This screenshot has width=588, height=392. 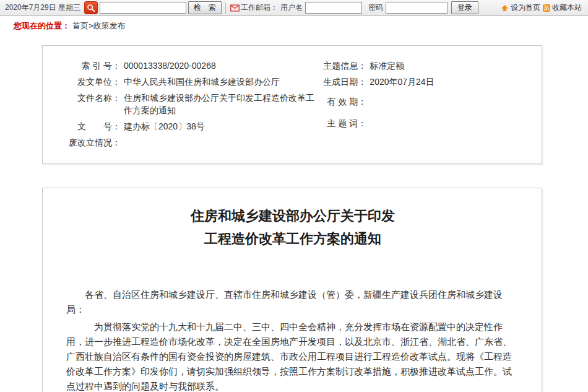 I want to click on document-title-line2: 工程造价改革工作方案的通知, so click(x=293, y=239).